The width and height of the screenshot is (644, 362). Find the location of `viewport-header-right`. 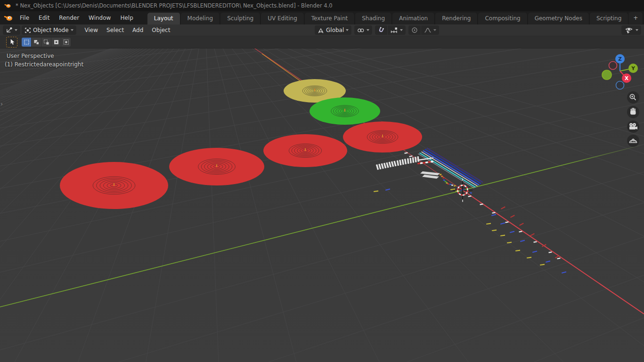

viewport-header-right is located at coordinates (631, 30).